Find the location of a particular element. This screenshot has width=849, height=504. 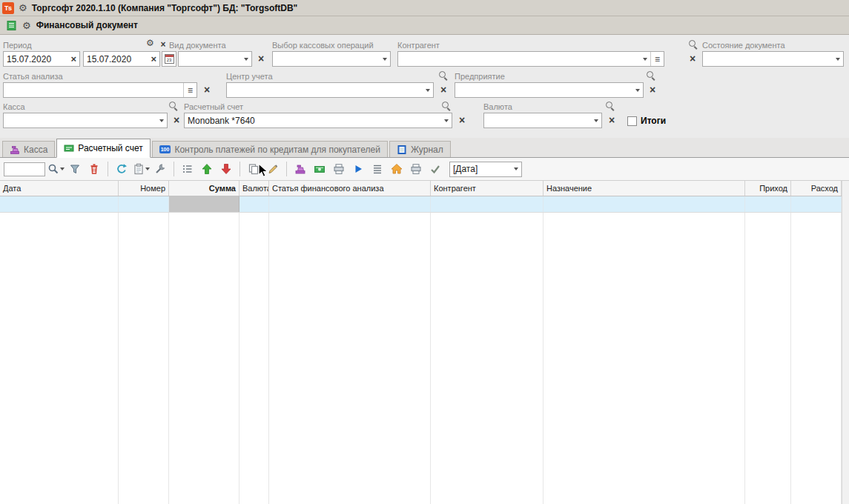

group-by-dropdown-icon is located at coordinates (516, 169).